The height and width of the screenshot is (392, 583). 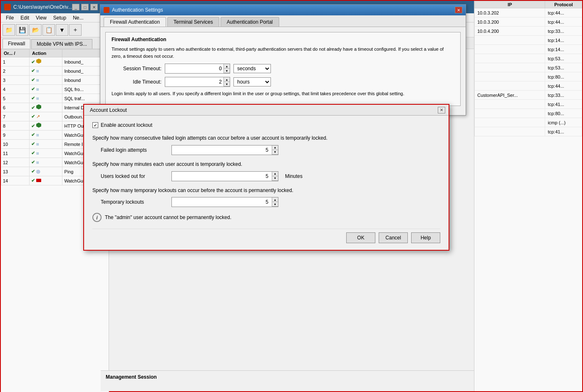 I want to click on help-button: Help, so click(x=426, y=238).